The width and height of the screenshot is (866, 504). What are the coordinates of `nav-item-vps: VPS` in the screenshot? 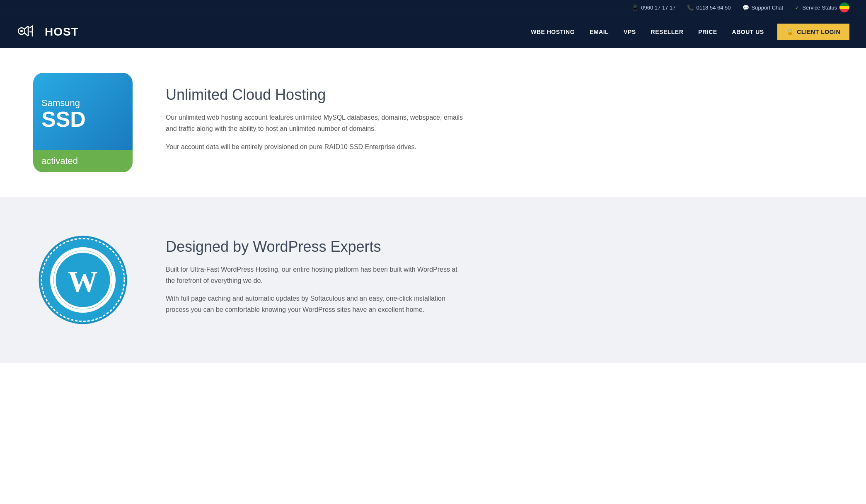 It's located at (630, 32).